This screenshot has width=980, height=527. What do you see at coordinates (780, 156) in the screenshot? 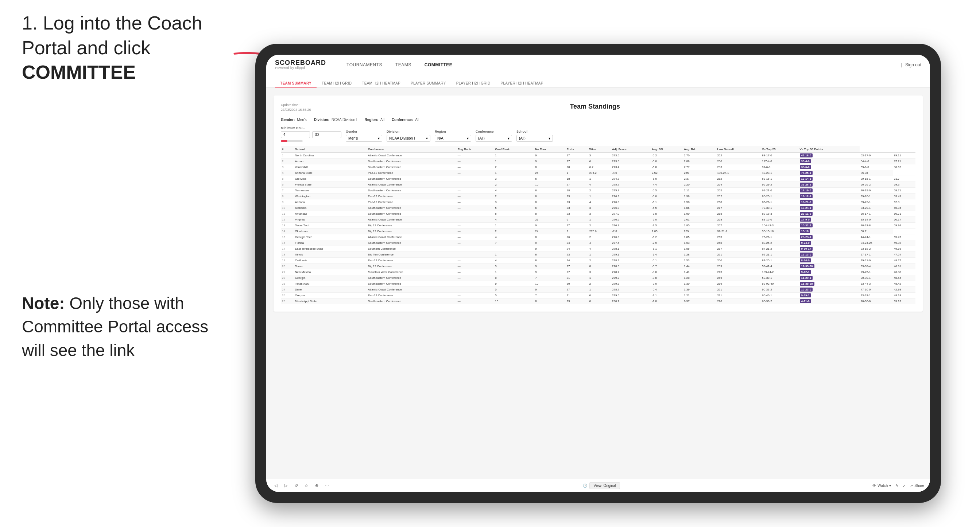
I see `table-cell: 88-17-0` at bounding box center [780, 156].